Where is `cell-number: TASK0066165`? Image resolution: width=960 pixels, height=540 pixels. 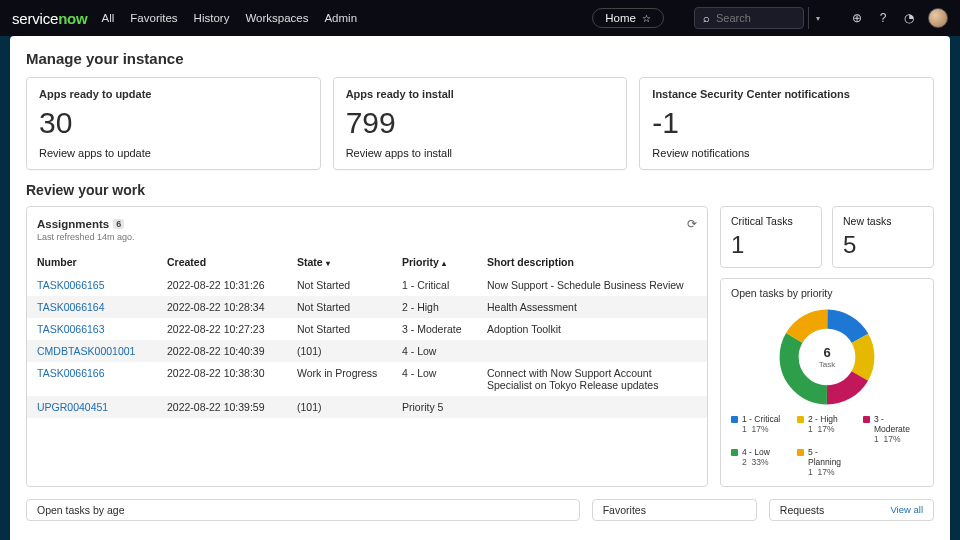
cell-number: TASK0066165 is located at coordinates (92, 285).